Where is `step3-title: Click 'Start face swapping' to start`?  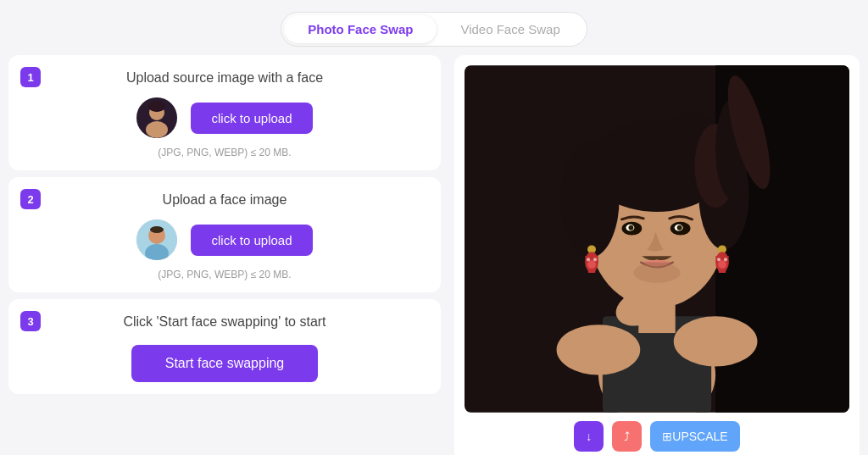
step3-title: Click 'Start face swapping' to start is located at coordinates (224, 322).